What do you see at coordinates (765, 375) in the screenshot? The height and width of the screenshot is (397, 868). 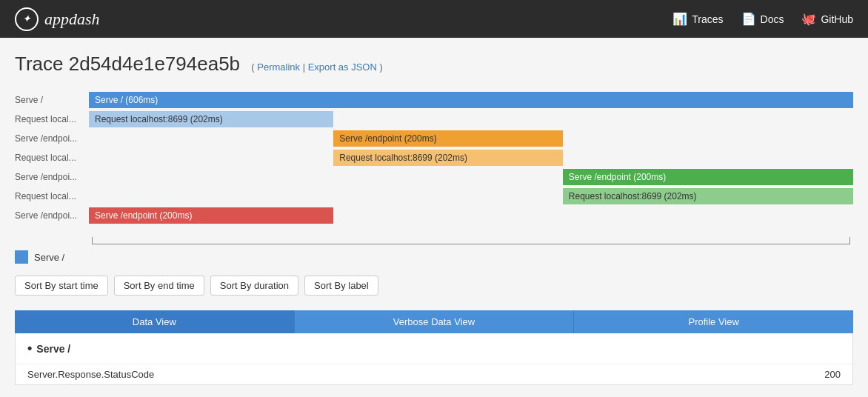 I see `data-value: 200` at bounding box center [765, 375].